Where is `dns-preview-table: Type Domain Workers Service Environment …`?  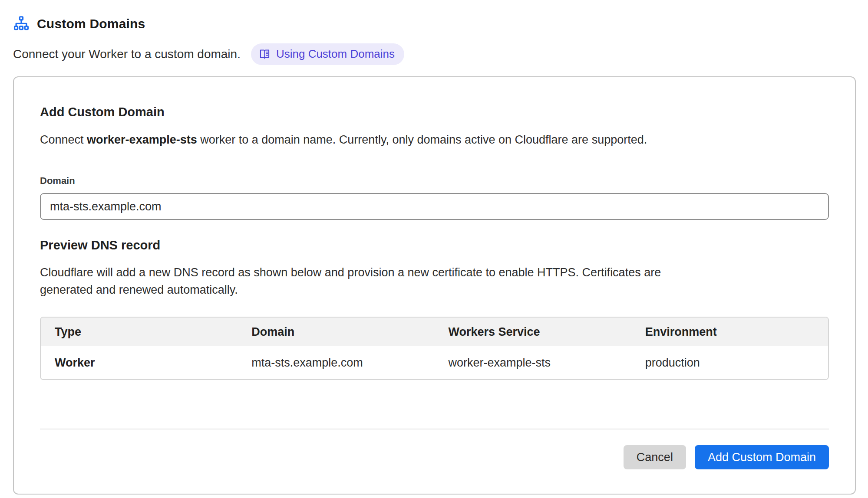 dns-preview-table: Type Domain Workers Service Environment … is located at coordinates (434, 348).